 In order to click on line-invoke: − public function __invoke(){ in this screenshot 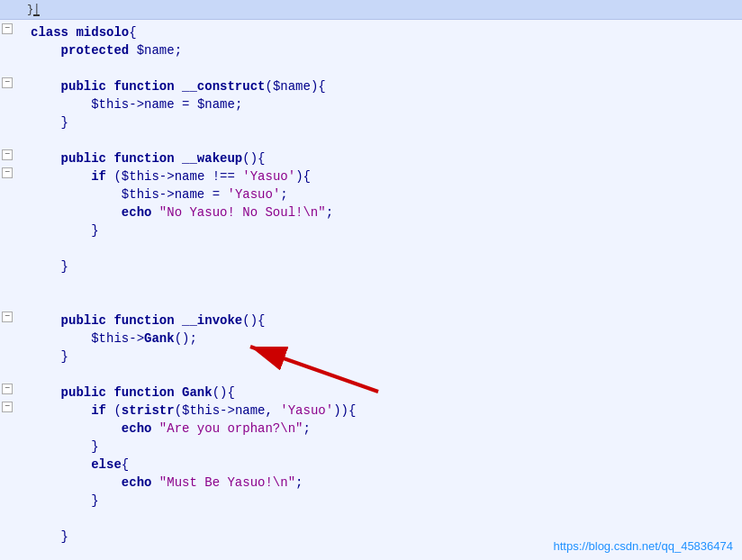, I will do `click(371, 321)`.